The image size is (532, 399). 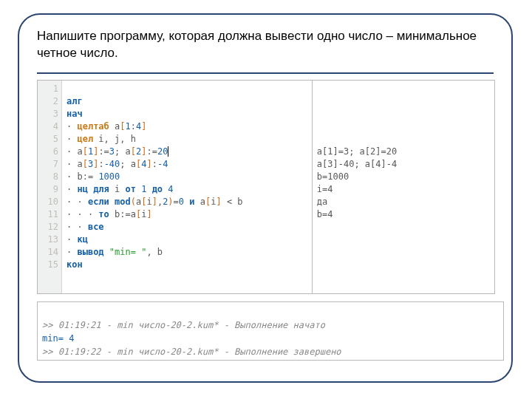 What do you see at coordinates (129, 126) in the screenshot?
I see `num: 1` at bounding box center [129, 126].